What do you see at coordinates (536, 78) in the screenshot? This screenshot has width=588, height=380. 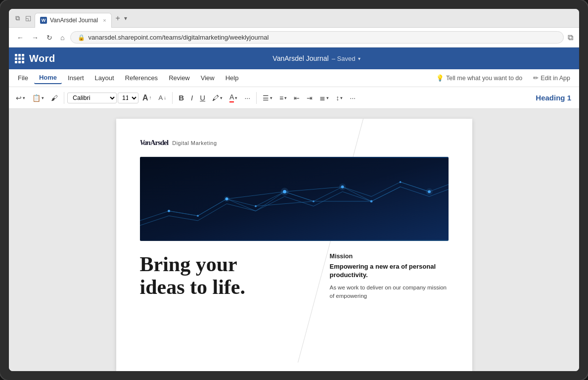 I see `edit-icon: ✏` at bounding box center [536, 78].